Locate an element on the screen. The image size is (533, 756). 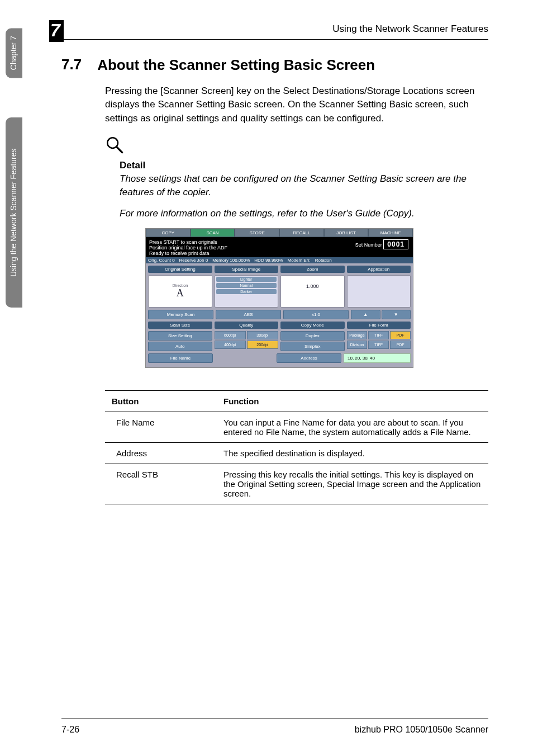
table-row: File Name You can input a Fine Name for … is located at coordinates (297, 427).